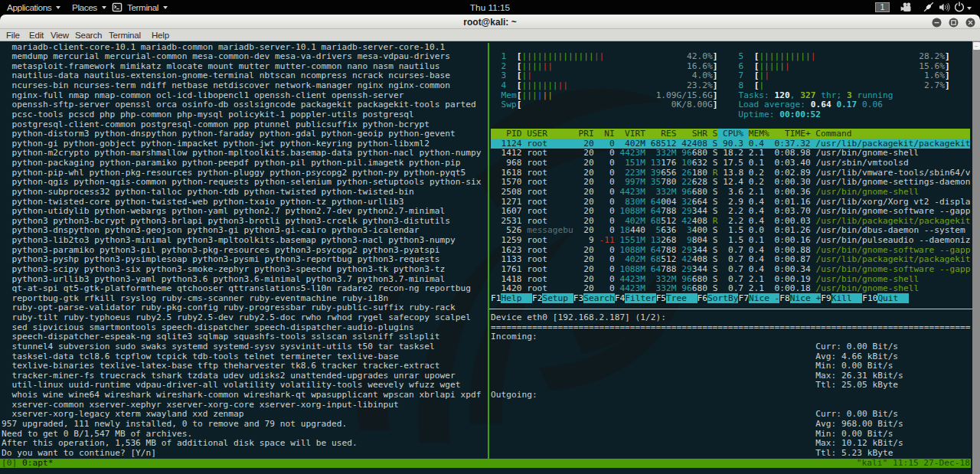 The height and width of the screenshot is (474, 980). What do you see at coordinates (241, 444) in the screenshot?
I see `apt-summary-line: After this operation, 1,536 MB of additi…` at bounding box center [241, 444].